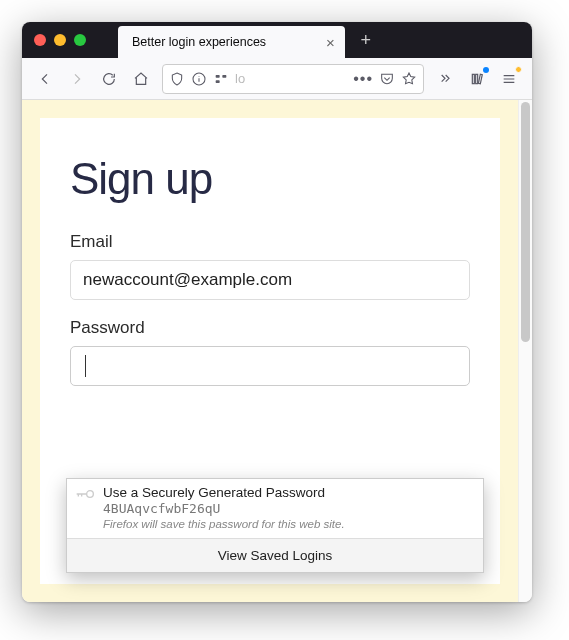  Describe the element at coordinates (363, 79) in the screenshot. I see `page-actions-icon: •••` at that location.